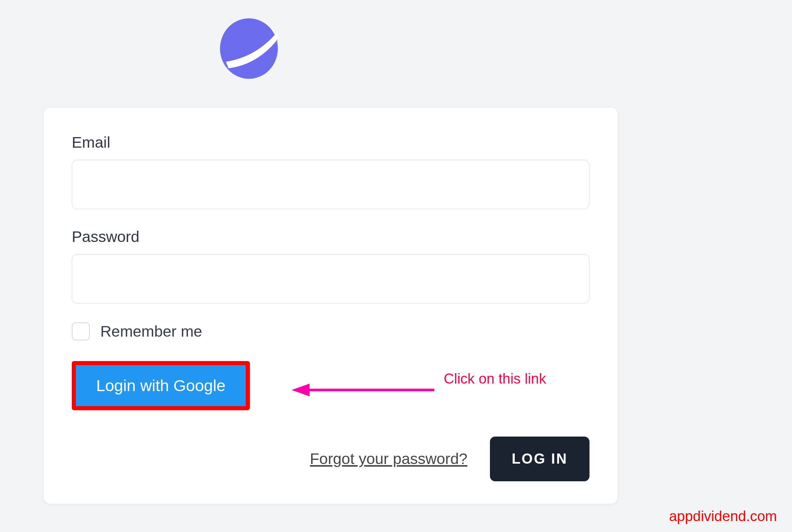 This screenshot has width=792, height=532. What do you see at coordinates (81, 331) in the screenshot?
I see `remember-checkbox` at bounding box center [81, 331].